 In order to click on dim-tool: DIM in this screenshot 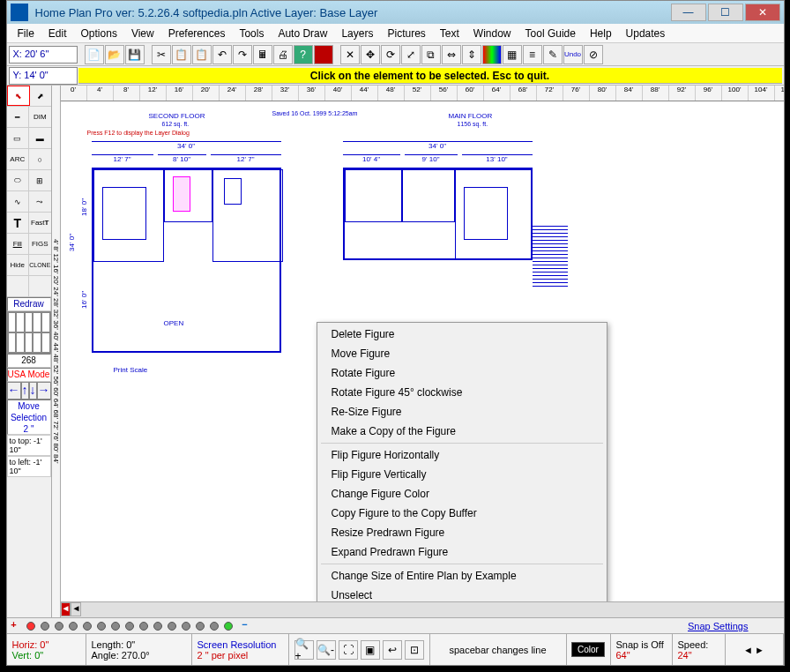, I will do `click(41, 116)`.